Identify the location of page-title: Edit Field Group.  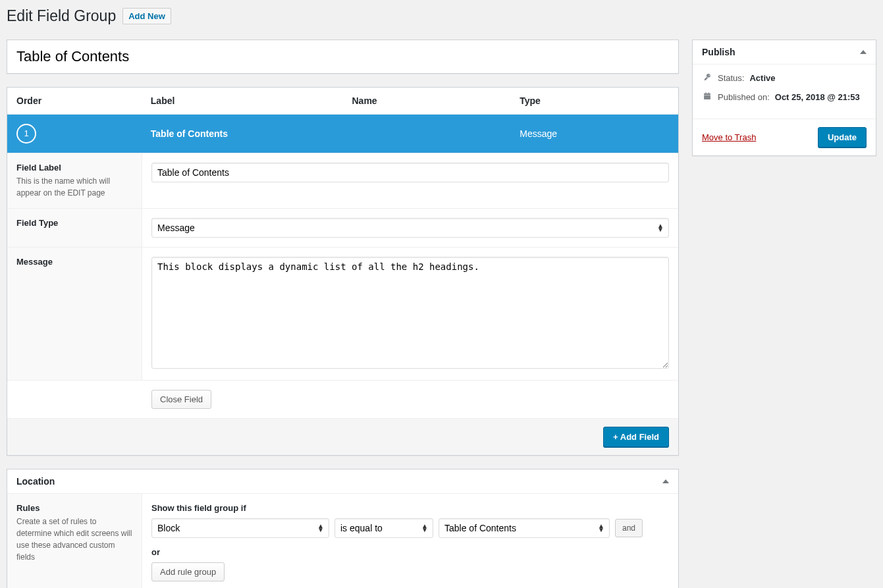
(61, 16).